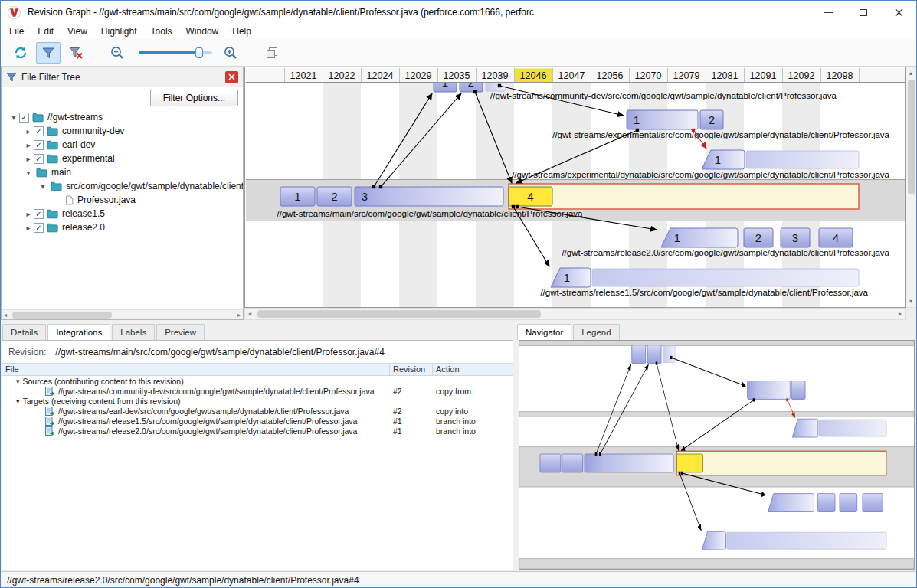 This screenshot has height=588, width=917. What do you see at coordinates (863, 12) in the screenshot?
I see `maximize-button` at bounding box center [863, 12].